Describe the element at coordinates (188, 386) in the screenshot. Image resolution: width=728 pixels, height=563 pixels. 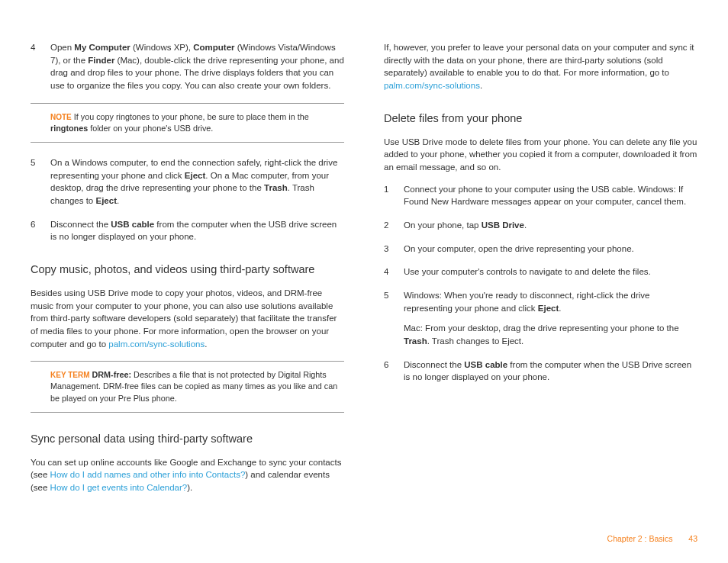
I see `key-term-callout: KEY TERM DRM-free: Describes a file that…` at that location.